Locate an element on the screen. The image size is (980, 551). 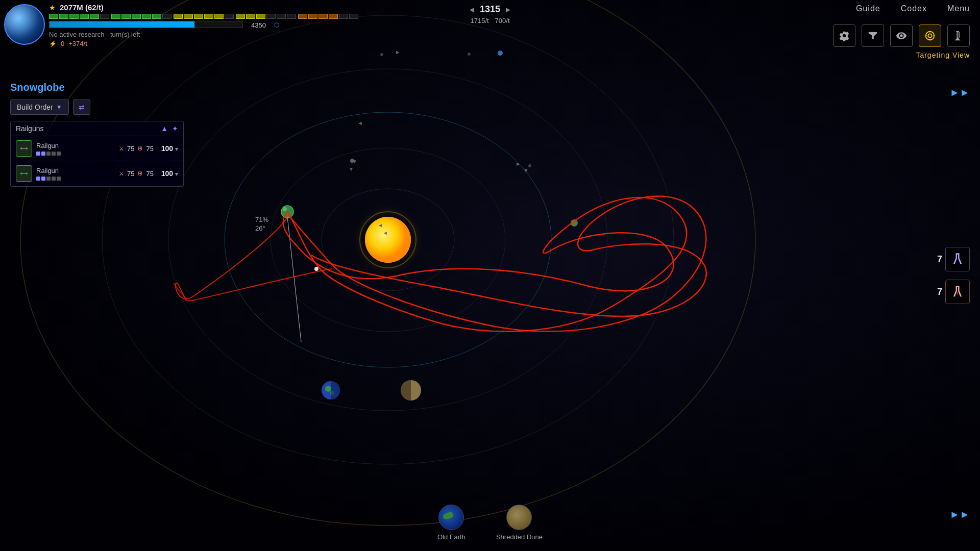
bottom-planets: Old Earth Shredded Dune is located at coordinates (490, 522).